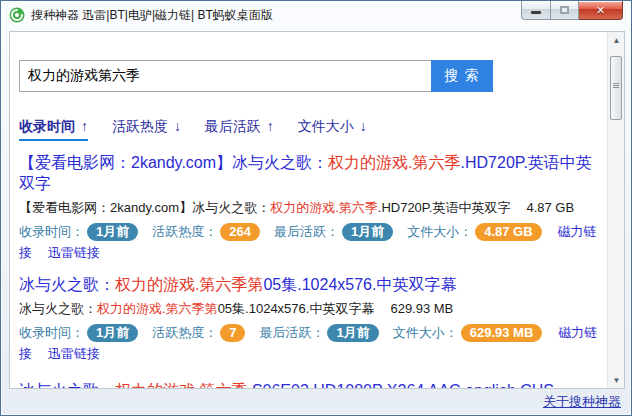 The height and width of the screenshot is (416, 632). Describe the element at coordinates (308, 343) in the screenshot. I see `result-meta: 收录时间：1月前活跃热度：7最后活跃：1月前文件大小：629.93 MB磁力链接…` at that location.